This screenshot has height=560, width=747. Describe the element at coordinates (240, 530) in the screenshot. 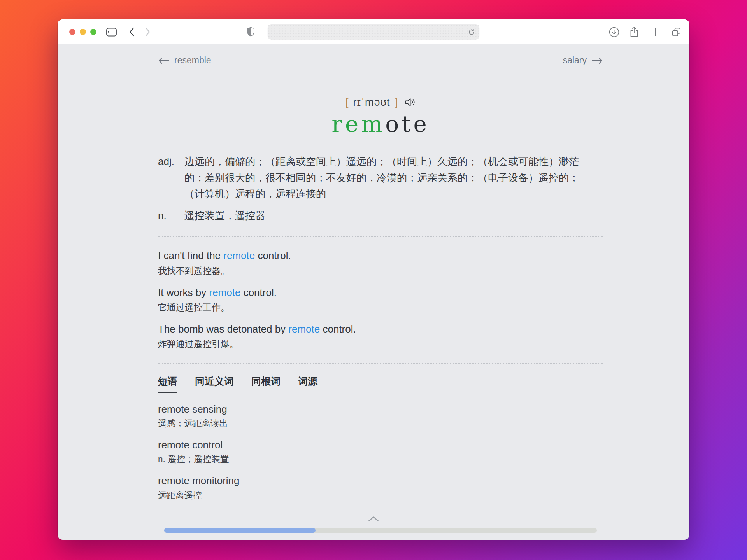

I see `horizontal-scrollbar-thumb` at that location.